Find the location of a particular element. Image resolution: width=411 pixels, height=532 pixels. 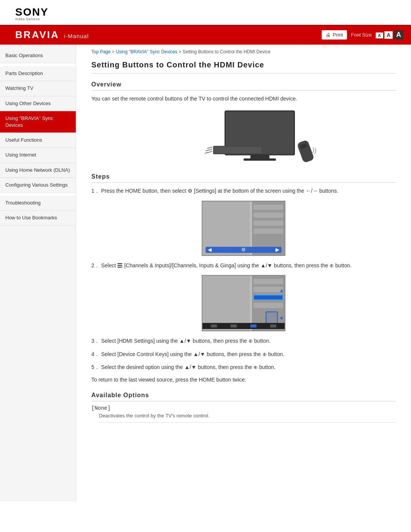

font-large-button: A is located at coordinates (399, 35).